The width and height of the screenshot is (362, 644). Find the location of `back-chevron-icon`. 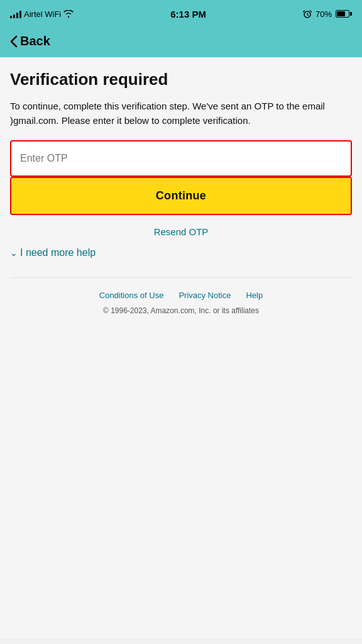

back-chevron-icon is located at coordinates (14, 42).